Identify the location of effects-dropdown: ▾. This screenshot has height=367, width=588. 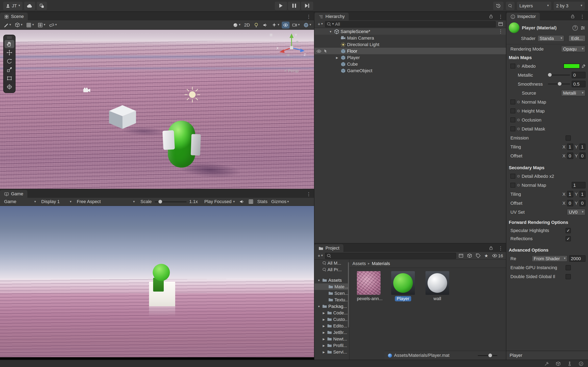
(276, 25).